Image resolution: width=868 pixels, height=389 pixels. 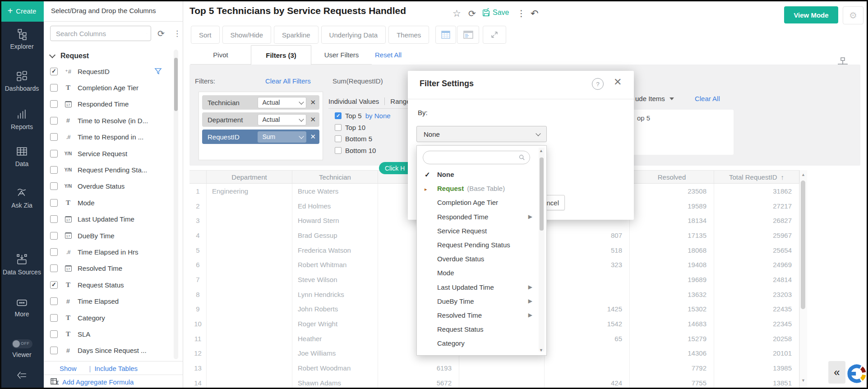 What do you see at coordinates (98, 382) in the screenshot?
I see `add-aggregate-link: Add Aggregate Formula` at bounding box center [98, 382].